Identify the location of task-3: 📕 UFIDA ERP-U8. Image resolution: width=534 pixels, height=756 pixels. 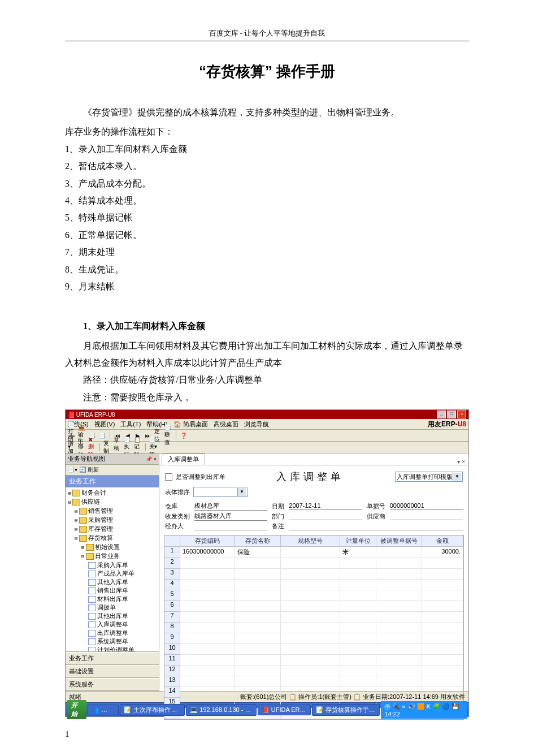
(284, 710).